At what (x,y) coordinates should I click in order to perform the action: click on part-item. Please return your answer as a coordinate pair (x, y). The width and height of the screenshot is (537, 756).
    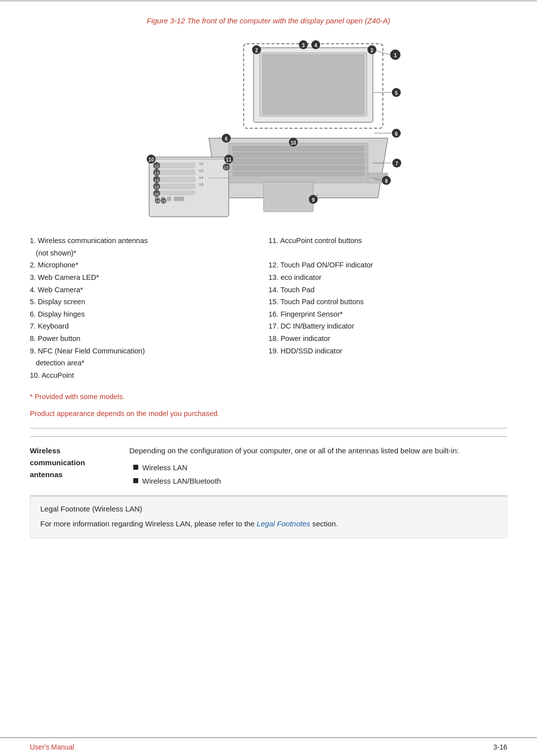
    Looking at the image, I should click on (383, 253).